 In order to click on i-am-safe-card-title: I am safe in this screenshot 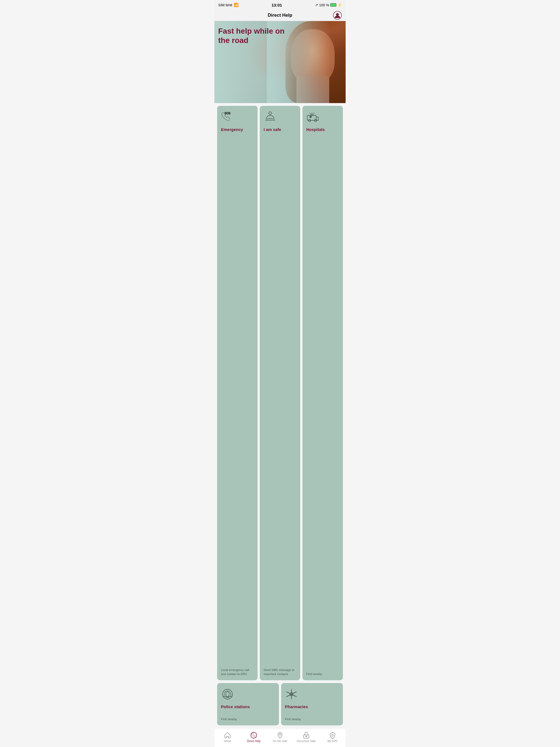, I will do `click(280, 129)`.